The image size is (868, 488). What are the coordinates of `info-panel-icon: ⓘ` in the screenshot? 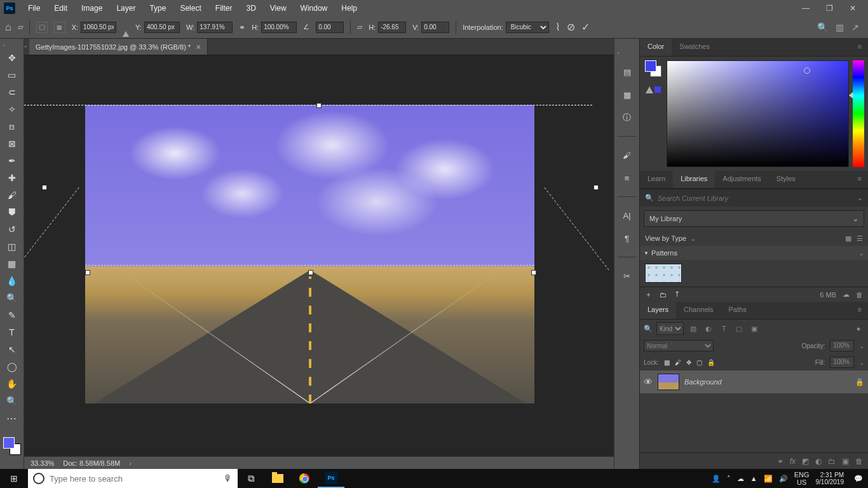 It's located at (627, 118).